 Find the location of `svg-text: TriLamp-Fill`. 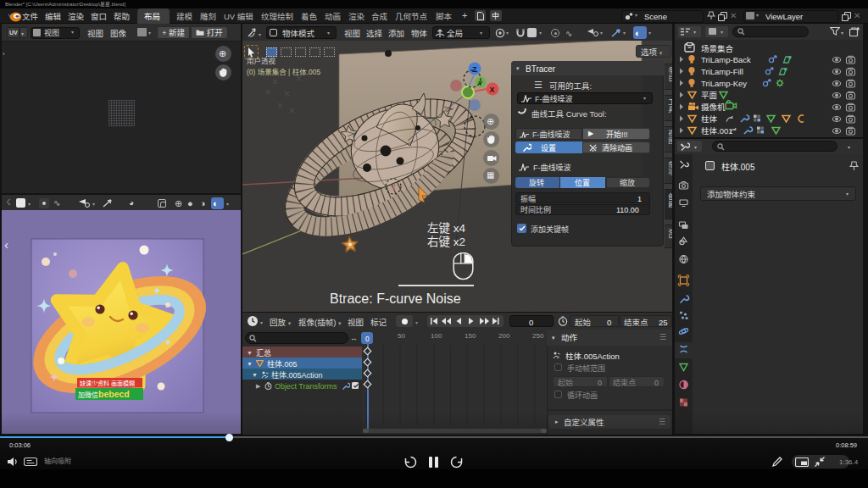

svg-text: TriLamp-Fill is located at coordinates (722, 71).